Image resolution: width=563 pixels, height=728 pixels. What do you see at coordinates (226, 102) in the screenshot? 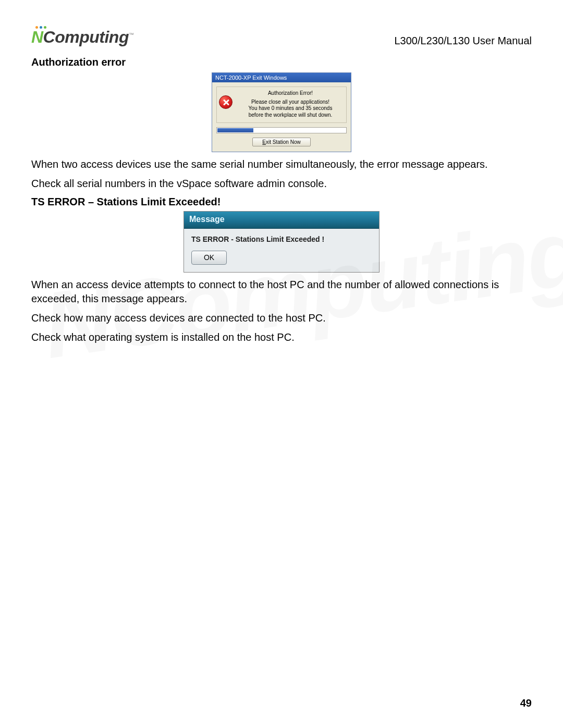
I see `error-icon` at bounding box center [226, 102].